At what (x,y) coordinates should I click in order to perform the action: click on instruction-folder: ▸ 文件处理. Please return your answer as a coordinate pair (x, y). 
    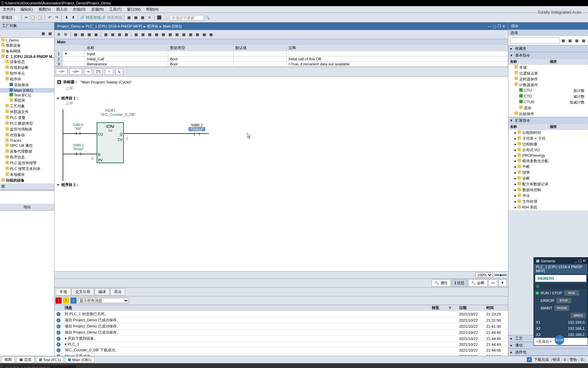
    Looking at the image, I should click on (548, 202).